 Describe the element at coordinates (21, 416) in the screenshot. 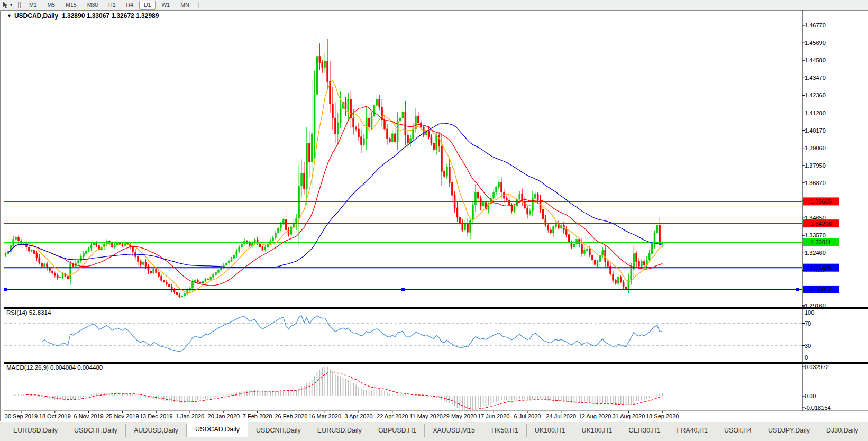

I see `date-tick-label: 30 Sep 2019` at that location.